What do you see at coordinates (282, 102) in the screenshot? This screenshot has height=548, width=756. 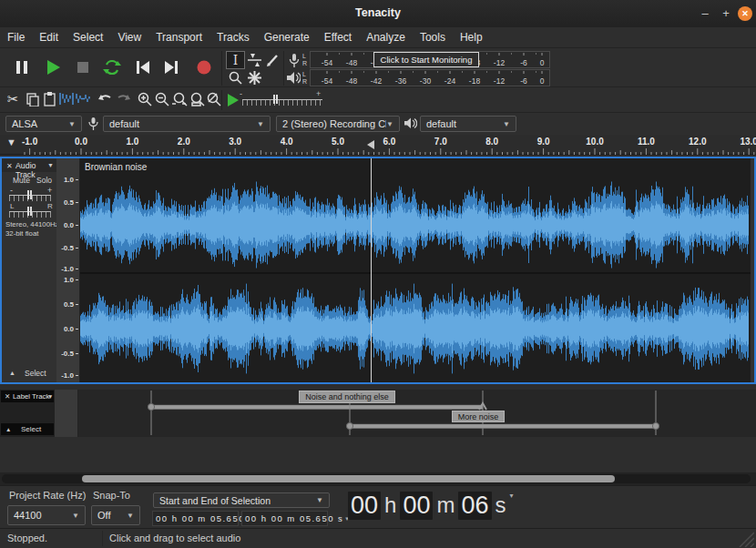 I see `play-speed-slider` at bounding box center [282, 102].